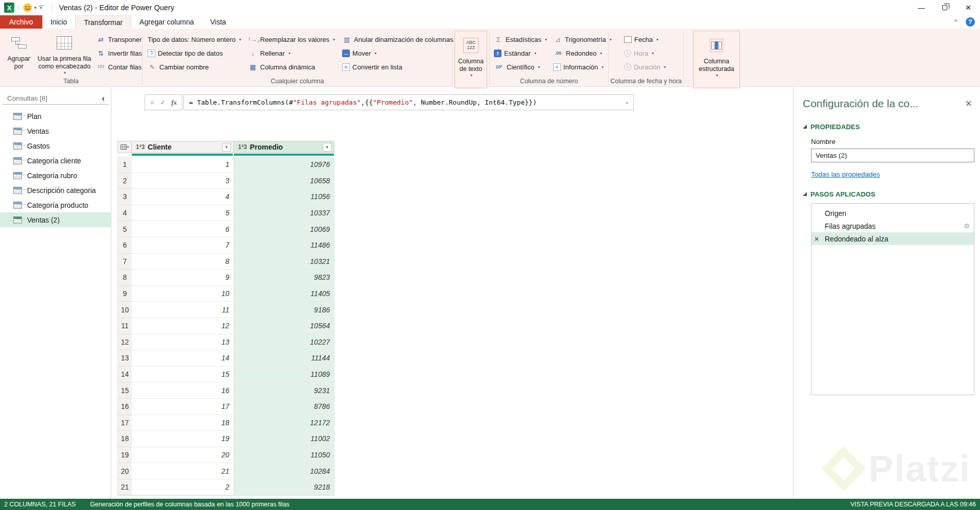  What do you see at coordinates (183, 229) in the screenshot?
I see `cell-cliente: 6` at bounding box center [183, 229].